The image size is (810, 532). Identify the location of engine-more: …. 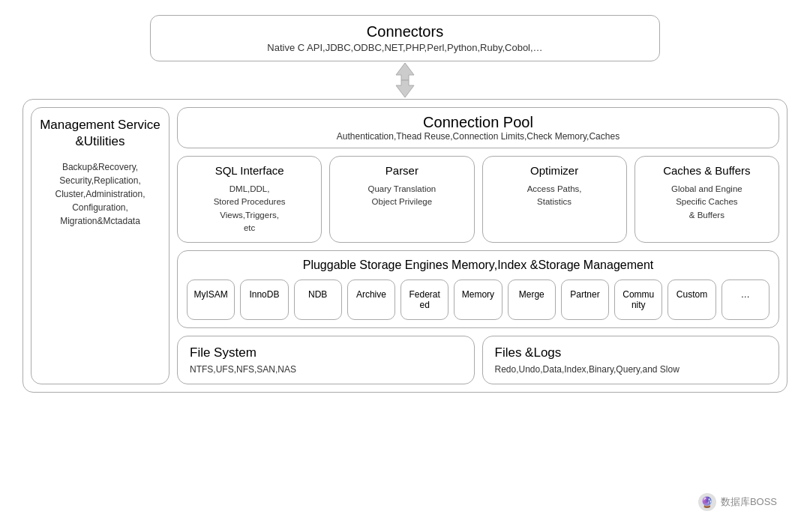
(746, 300).